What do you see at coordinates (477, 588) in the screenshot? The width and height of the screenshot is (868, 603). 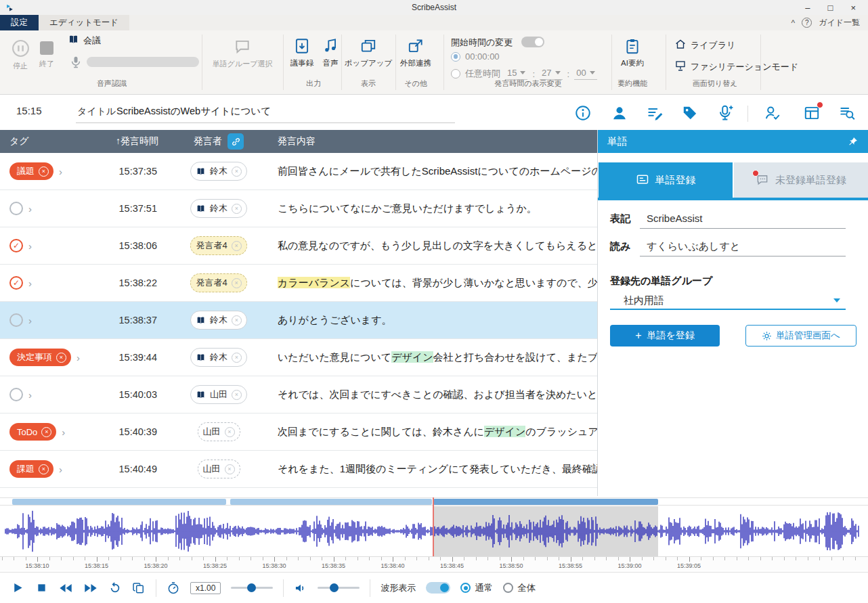 I see `mode-normal-option: 通常` at bounding box center [477, 588].